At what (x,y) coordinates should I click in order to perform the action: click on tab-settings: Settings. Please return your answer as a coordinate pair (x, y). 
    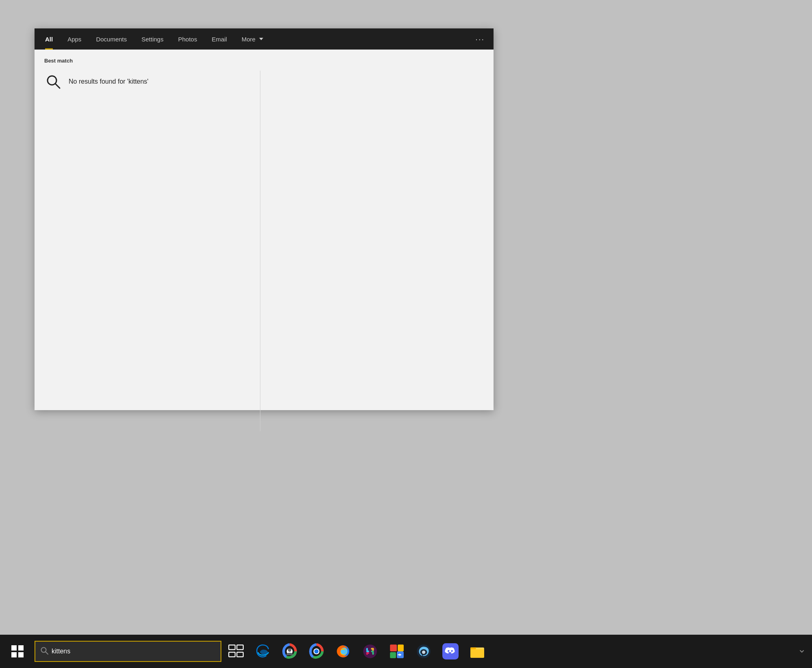
    Looking at the image, I should click on (152, 39).